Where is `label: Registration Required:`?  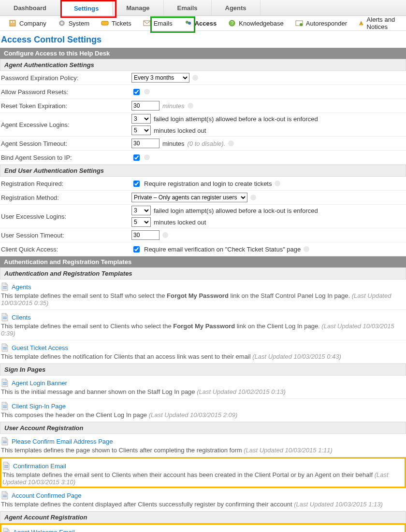
label: Registration Required: is located at coordinates (66, 183).